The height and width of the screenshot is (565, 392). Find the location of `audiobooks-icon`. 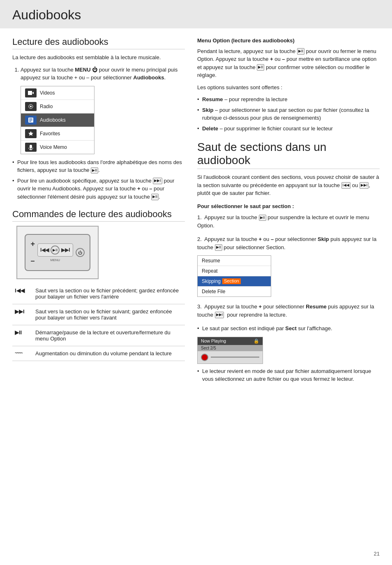

audiobooks-icon is located at coordinates (31, 120).